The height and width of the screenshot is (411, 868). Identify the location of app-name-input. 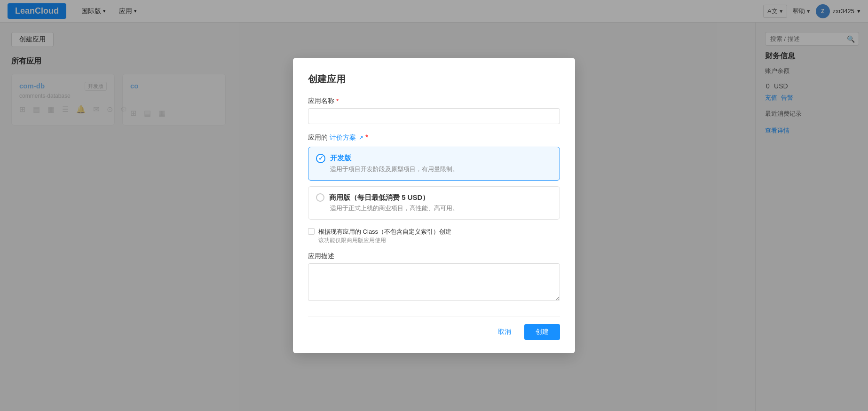
(434, 116).